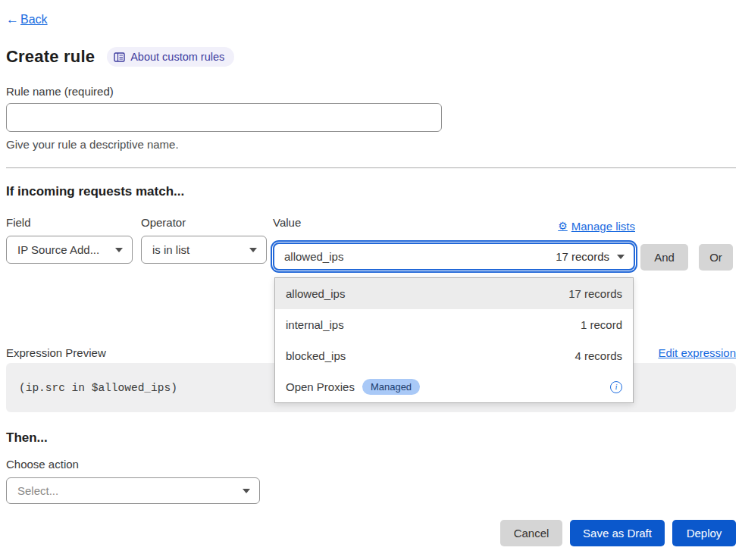 The height and width of the screenshot is (560, 742). I want to click on title-row: Create rule About custom rules, so click(374, 57).